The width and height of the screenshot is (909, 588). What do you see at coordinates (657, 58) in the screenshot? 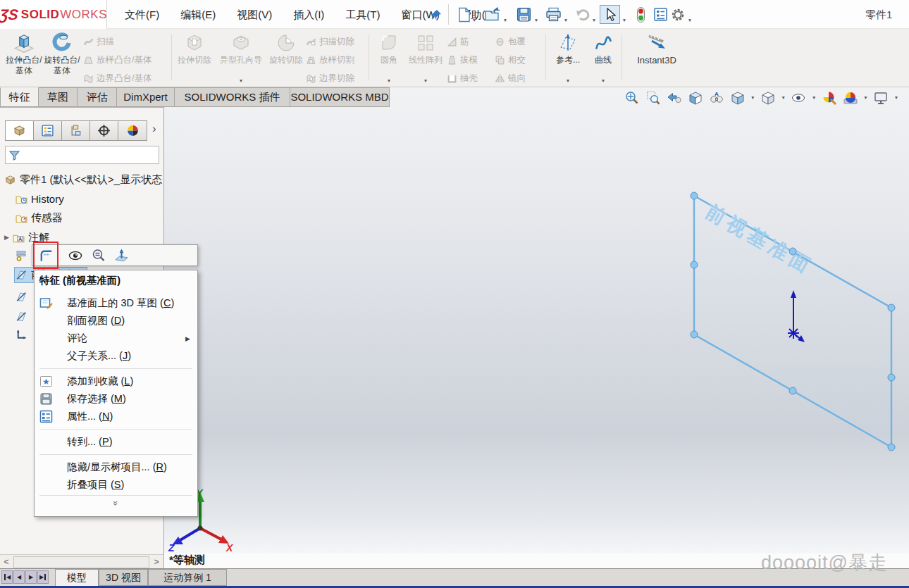
I see `instant3d-button: Instant3D` at bounding box center [657, 58].